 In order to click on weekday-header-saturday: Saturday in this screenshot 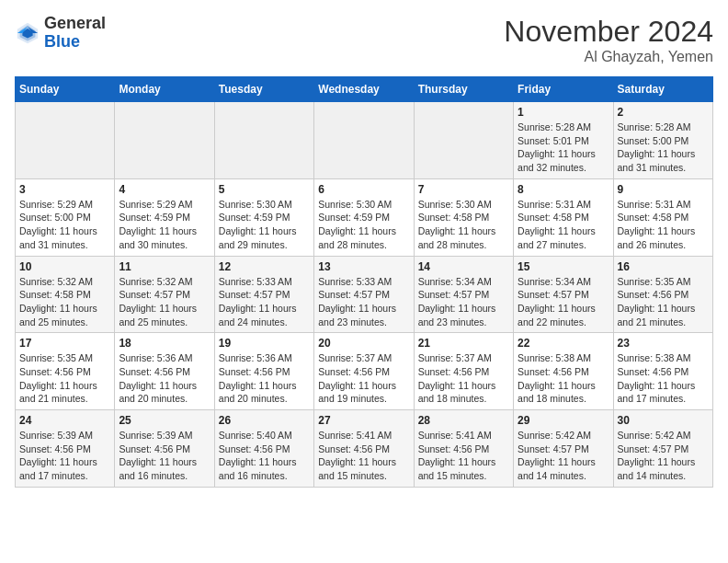, I will do `click(663, 90)`.